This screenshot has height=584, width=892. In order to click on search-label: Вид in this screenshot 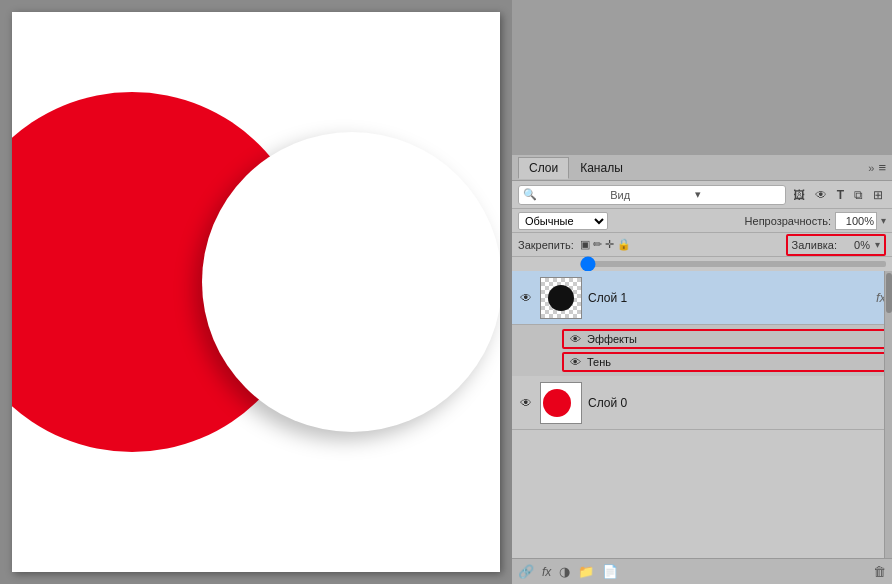, I will do `click(652, 195)`.